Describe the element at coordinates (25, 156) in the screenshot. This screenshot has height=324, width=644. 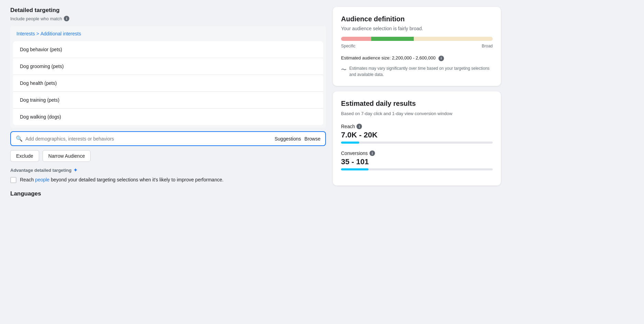
I see `exclude-button: Exclude` at that location.